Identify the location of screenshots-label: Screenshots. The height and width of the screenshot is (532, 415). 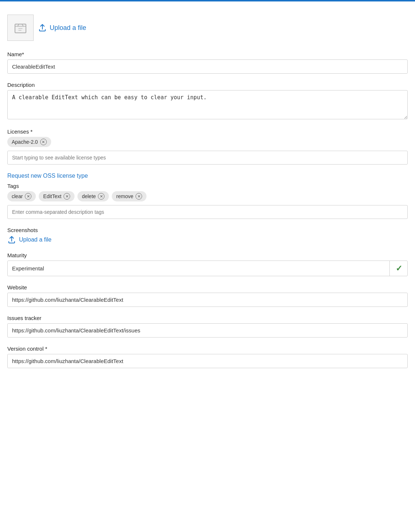
(208, 230).